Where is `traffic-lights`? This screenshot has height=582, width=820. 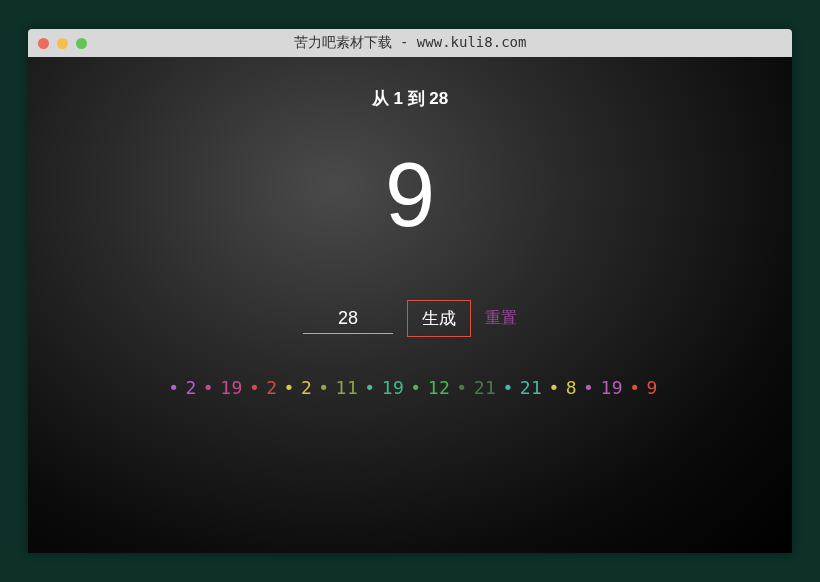 traffic-lights is located at coordinates (62, 44).